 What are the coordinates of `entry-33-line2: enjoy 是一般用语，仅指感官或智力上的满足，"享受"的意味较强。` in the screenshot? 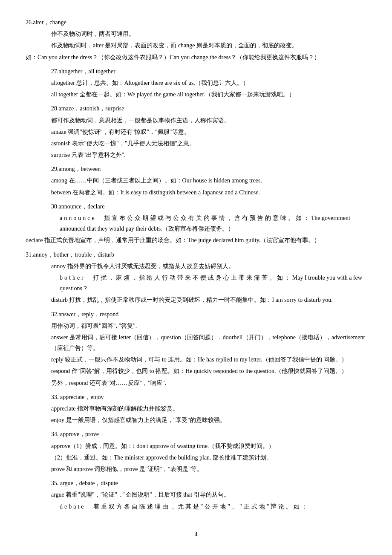 It's located at (209, 420).